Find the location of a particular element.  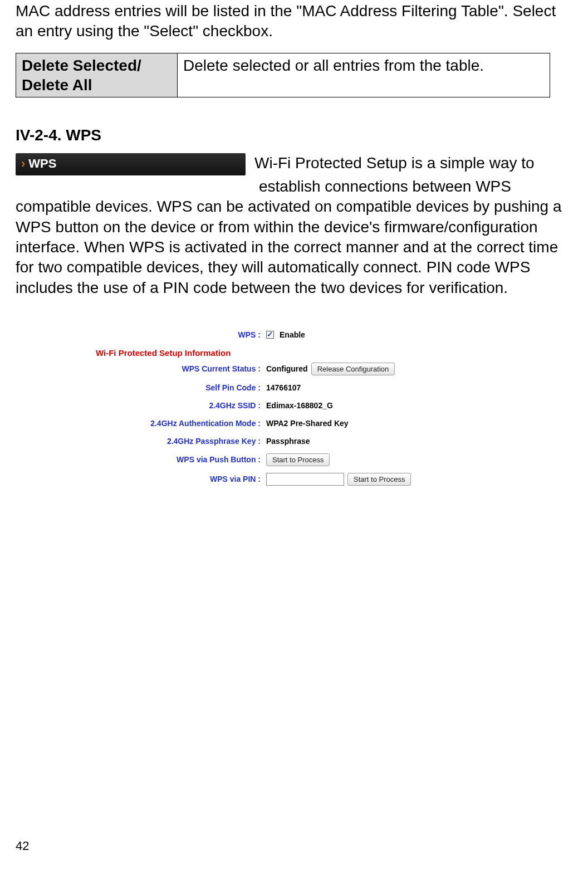

wps-config-panel: WPS : Enable Wi-Fi Protected Setup Infor… is located at coordinates (294, 408).